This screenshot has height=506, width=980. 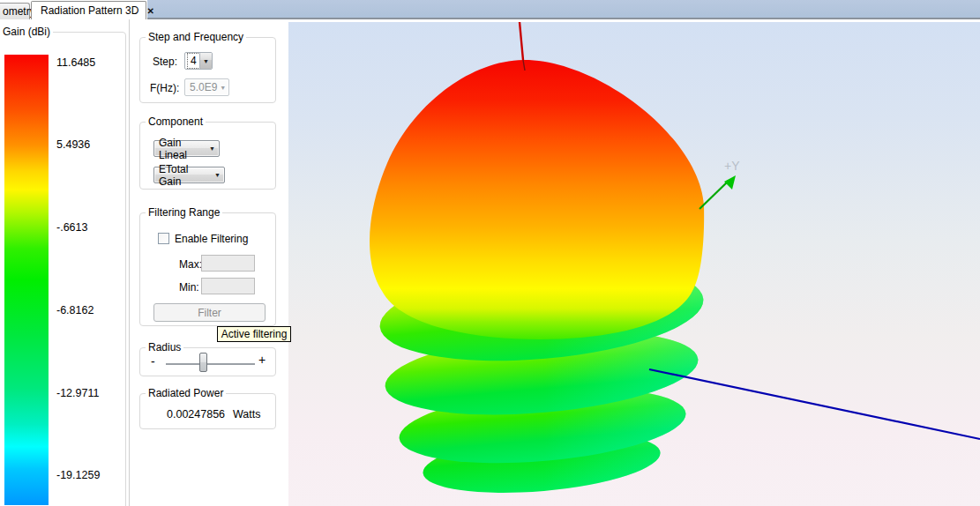 I want to click on frequency-combobox: 5.0E9 ▼, so click(x=206, y=87).